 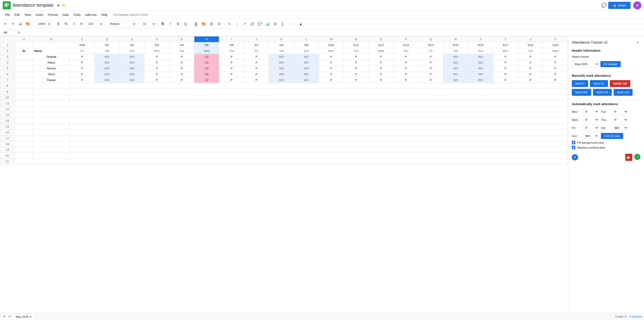 I want to click on star-icon: ★, so click(x=58, y=6).